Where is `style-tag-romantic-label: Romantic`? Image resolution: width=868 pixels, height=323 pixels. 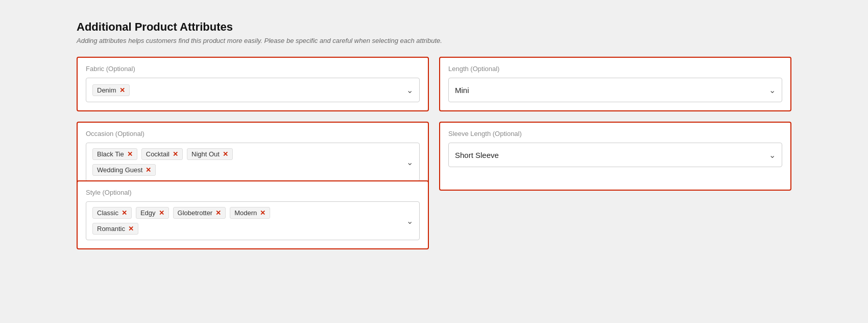 style-tag-romantic-label: Romantic is located at coordinates (111, 229).